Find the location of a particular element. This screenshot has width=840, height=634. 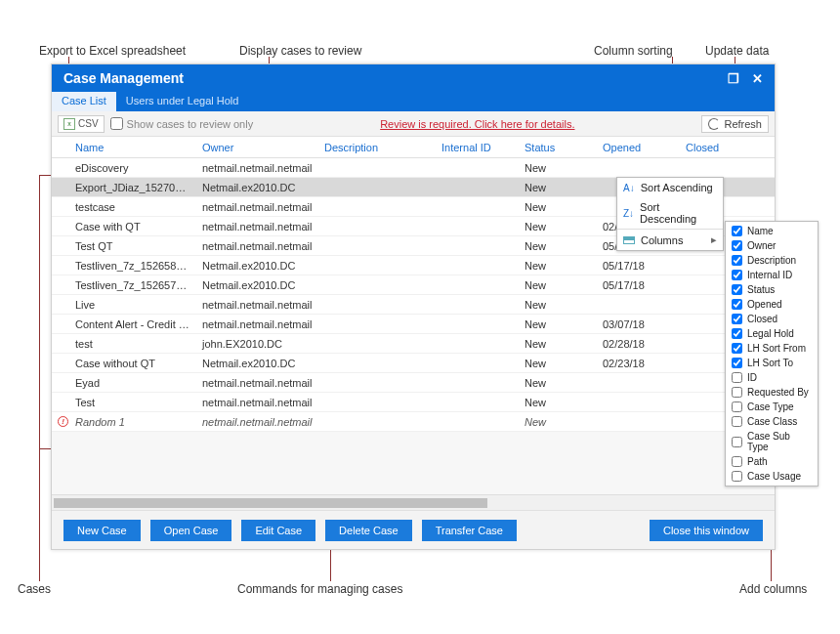

column-picker-item: Name is located at coordinates (772, 231).